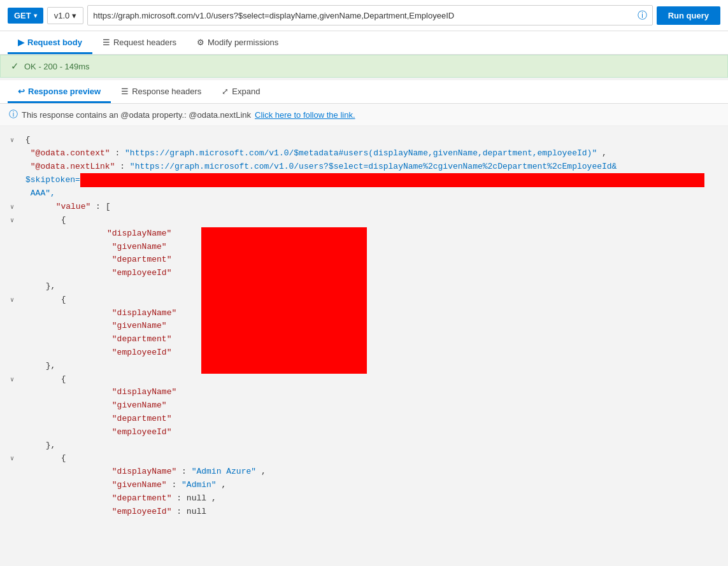  Describe the element at coordinates (364, 15) in the screenshot. I see `top-bar: GET ▾ v1.0 ▾ ⓘ Run query` at that location.